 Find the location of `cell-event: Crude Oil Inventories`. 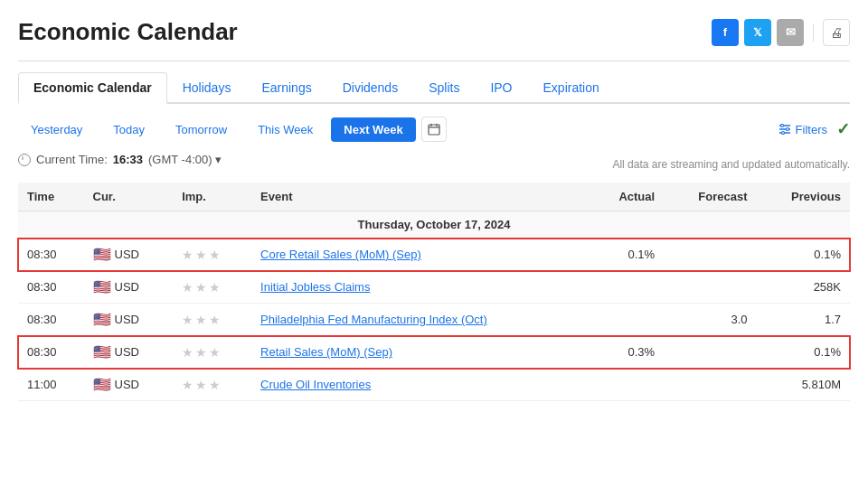

cell-event: Crude Oil Inventories is located at coordinates (420, 385).